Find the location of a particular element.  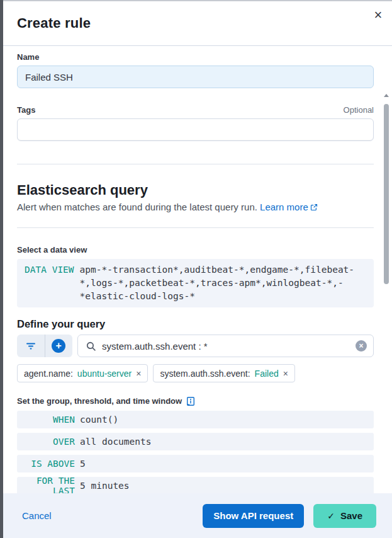

query-bar: + × is located at coordinates (195, 346).